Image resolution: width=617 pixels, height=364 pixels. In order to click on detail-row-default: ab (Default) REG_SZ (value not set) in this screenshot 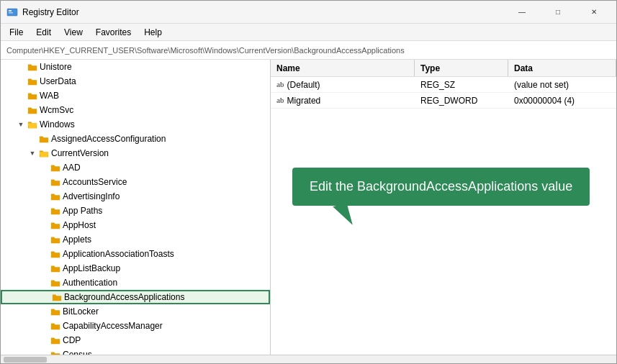, I will do `click(443, 85)`.